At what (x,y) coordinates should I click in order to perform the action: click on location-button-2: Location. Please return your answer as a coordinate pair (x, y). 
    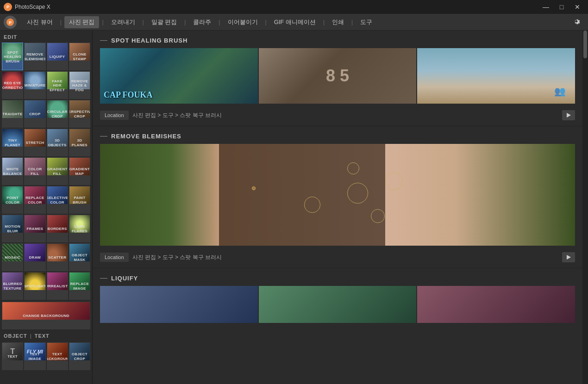
    Looking at the image, I should click on (114, 257).